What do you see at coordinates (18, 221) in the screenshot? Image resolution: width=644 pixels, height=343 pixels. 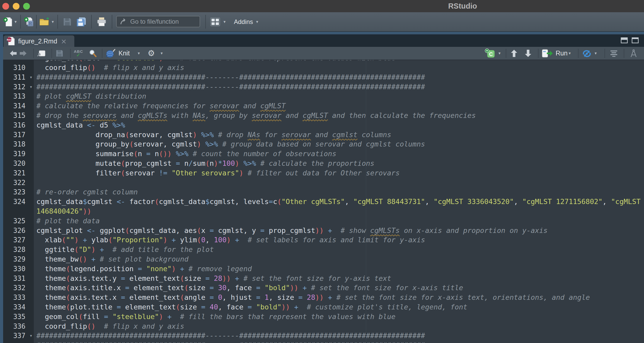 I see `line-number: 325` at bounding box center [18, 221].